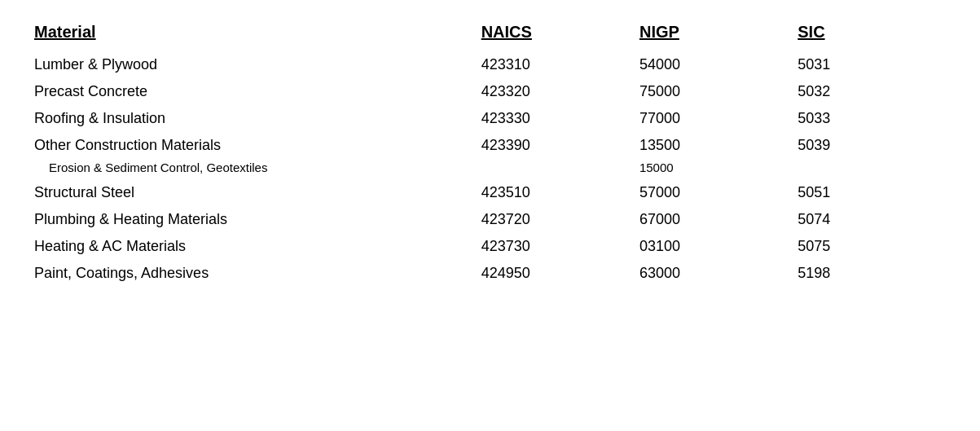 This screenshot has height=431, width=980. I want to click on cell-naics: 423320, so click(551, 91).